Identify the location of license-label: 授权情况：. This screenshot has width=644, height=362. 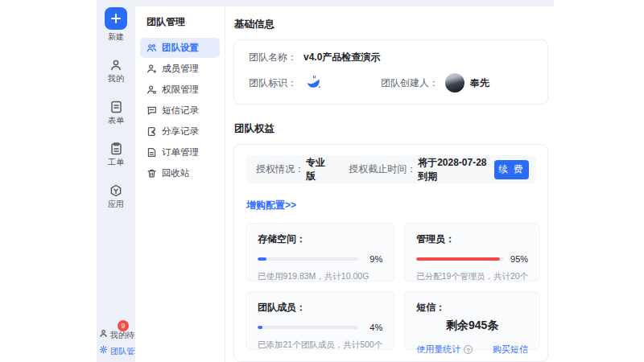
(280, 169).